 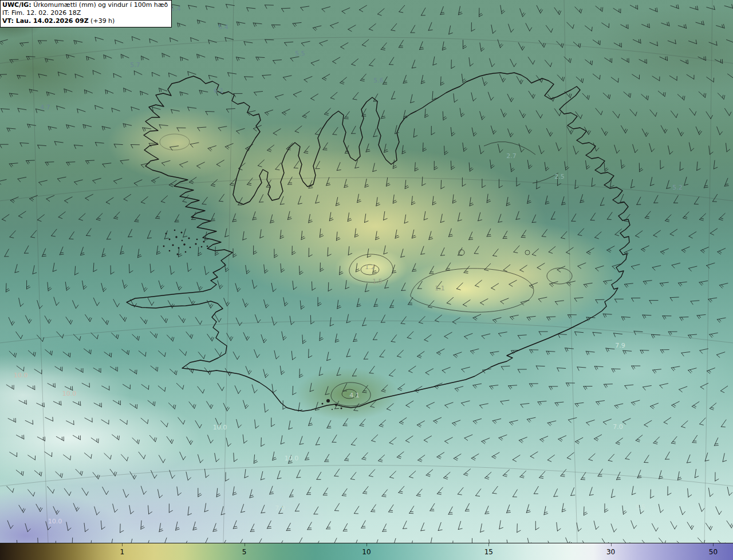 What do you see at coordinates (46, 21) in the screenshot?
I see `valid-time: VT: Lau. 14.02.2026 09Z` at bounding box center [46, 21].